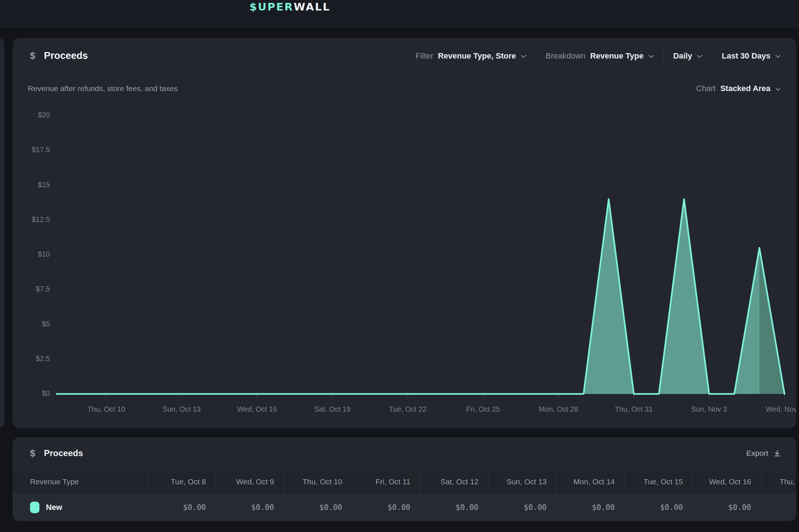 This screenshot has height=532, width=799. Describe the element at coordinates (565, 56) in the screenshot. I see `breakdown-label: Breakdown` at that location.